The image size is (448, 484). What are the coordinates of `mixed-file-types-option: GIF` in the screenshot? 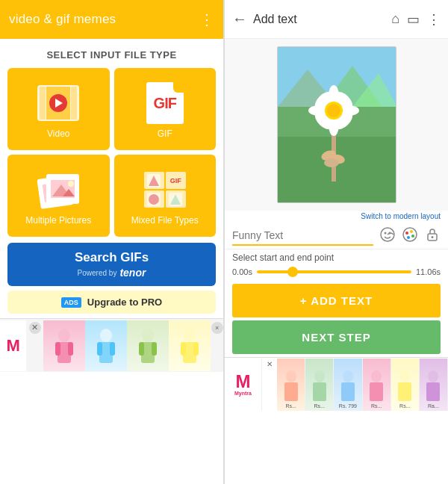 It's located at (166, 196).